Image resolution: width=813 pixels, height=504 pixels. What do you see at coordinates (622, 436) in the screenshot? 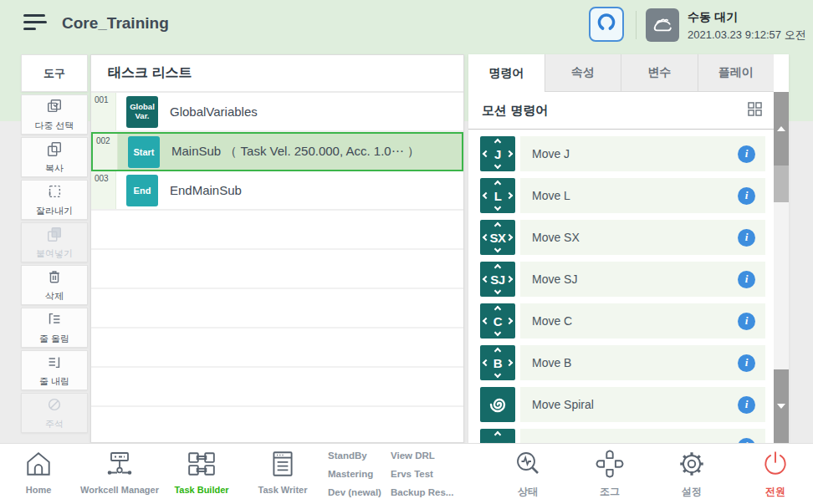
I see `command-partial: i` at bounding box center [622, 436].